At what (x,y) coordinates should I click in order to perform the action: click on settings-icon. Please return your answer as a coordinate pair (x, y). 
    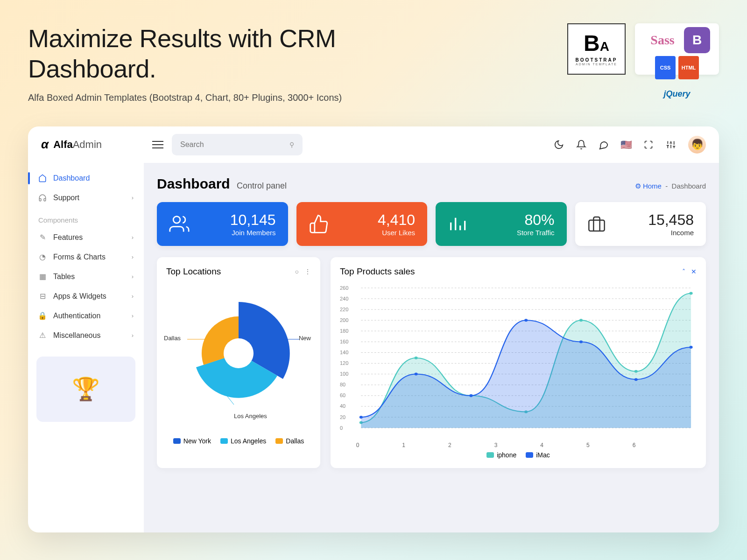
    Looking at the image, I should click on (671, 145).